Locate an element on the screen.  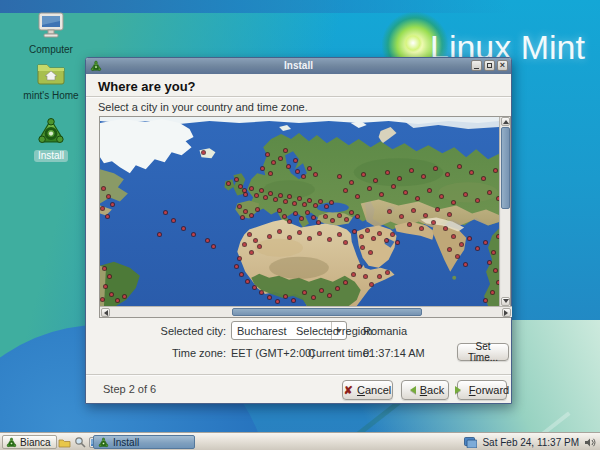
search-icon is located at coordinates (80, 442).